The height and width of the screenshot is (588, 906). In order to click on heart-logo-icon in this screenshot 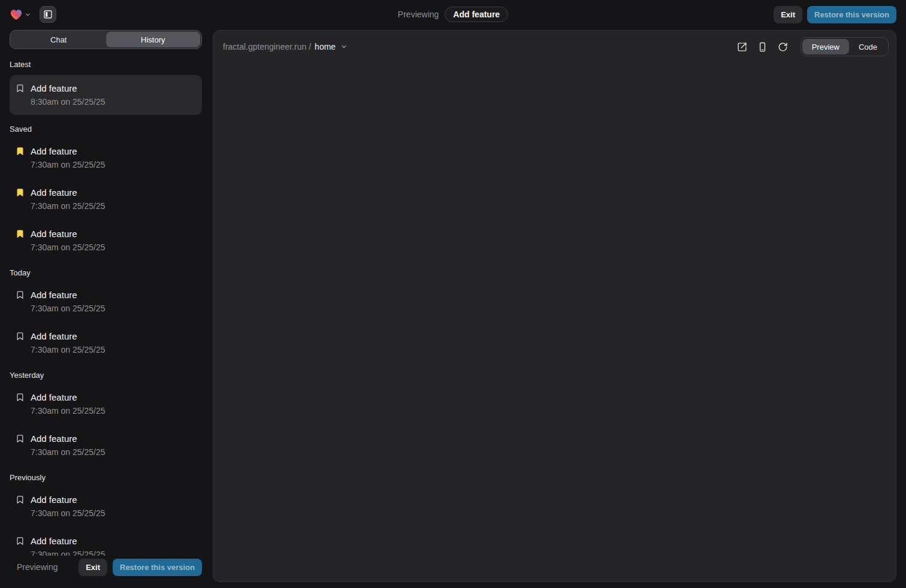, I will do `click(16, 14)`.